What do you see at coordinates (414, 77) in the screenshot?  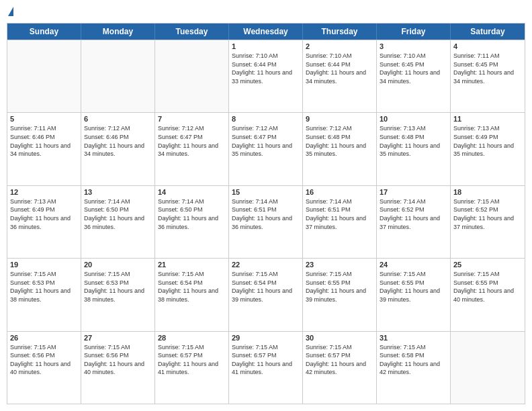 I see `calendar-cell: 3Sunrise: 7:10 AM Sunset: 6:45 PM Daylig…` at bounding box center [414, 77].